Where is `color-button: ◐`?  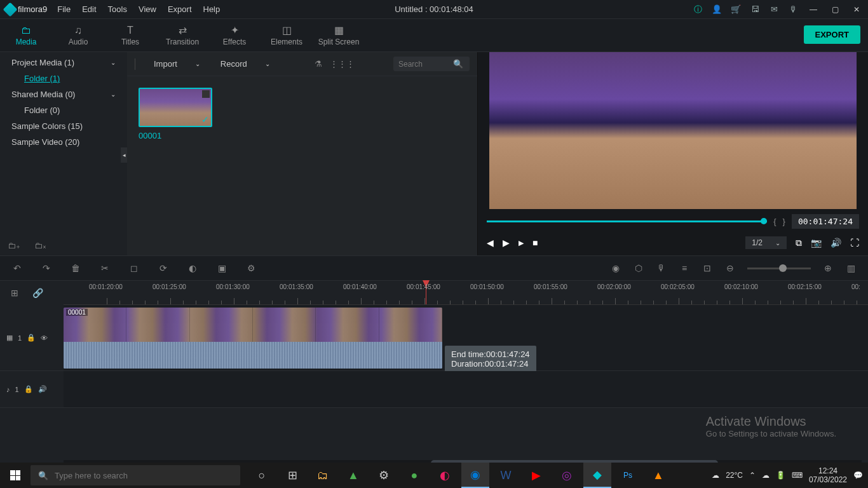 color-button: ◐ is located at coordinates (193, 268).